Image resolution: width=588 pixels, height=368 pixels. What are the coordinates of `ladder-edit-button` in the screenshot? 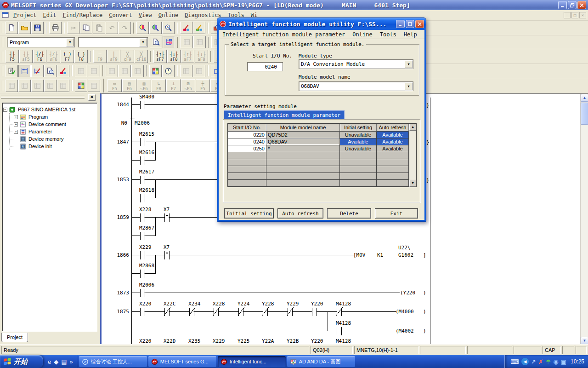 It's located at (38, 71).